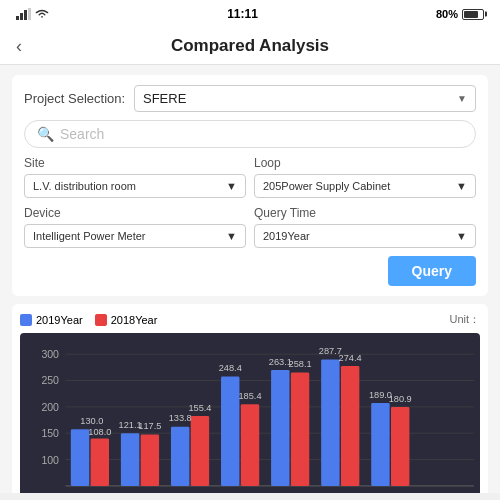  What do you see at coordinates (92, 492) in the screenshot?
I see `svg-text: Jan.` at bounding box center [92, 492].